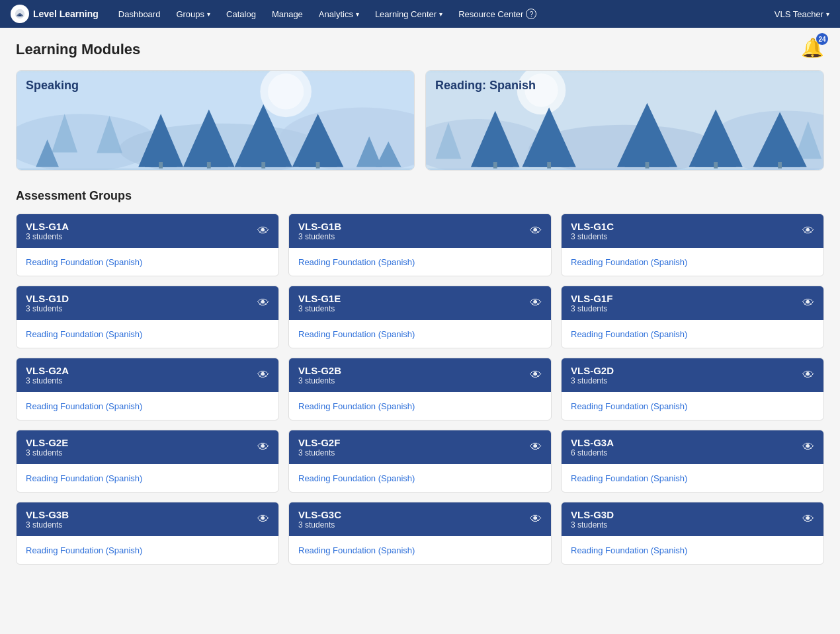  Describe the element at coordinates (420, 533) in the screenshot. I see `group-card: VLS-G3C 3 students 👁 Reading Foundation …` at that location.